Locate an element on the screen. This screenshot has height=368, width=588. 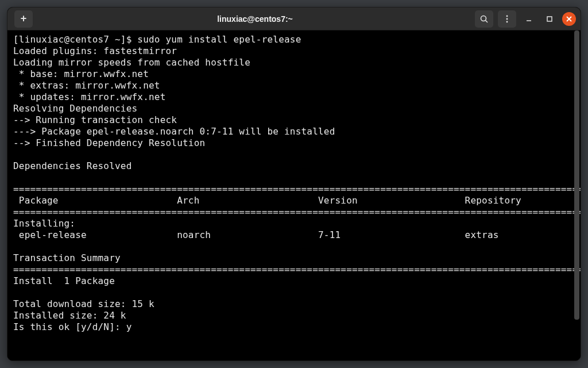
rule-bottom: ========================================… is located at coordinates (297, 269).